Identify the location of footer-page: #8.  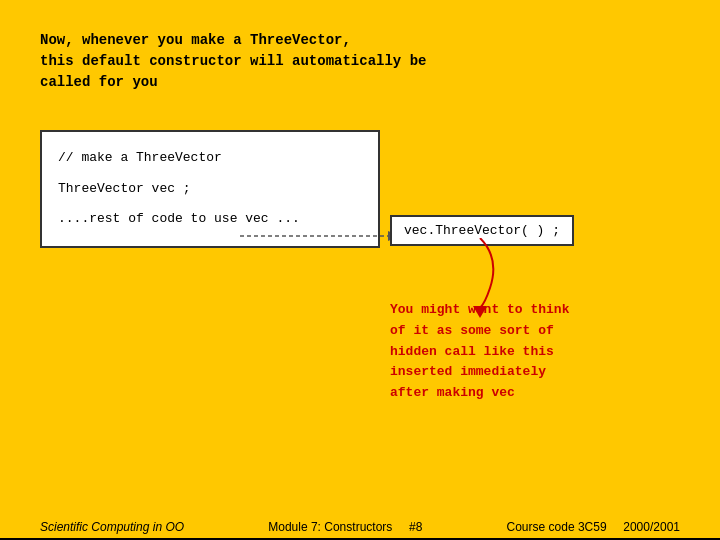
(416, 527).